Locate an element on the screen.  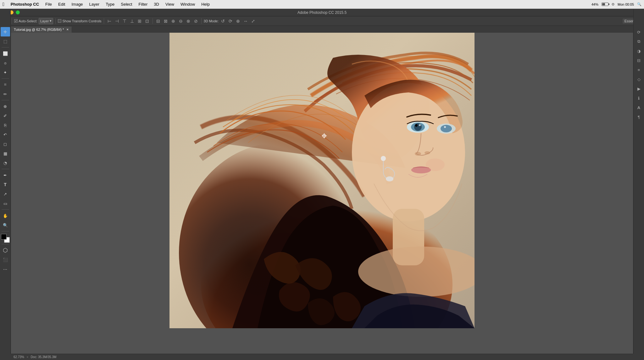
clock: Mon 00:05 is located at coordinates (626, 4).